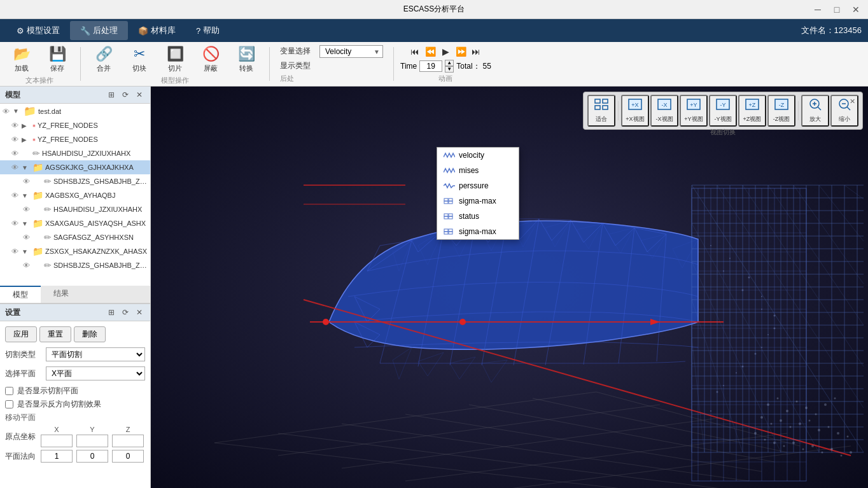  I want to click on time-down-button: ▼, so click(449, 69).